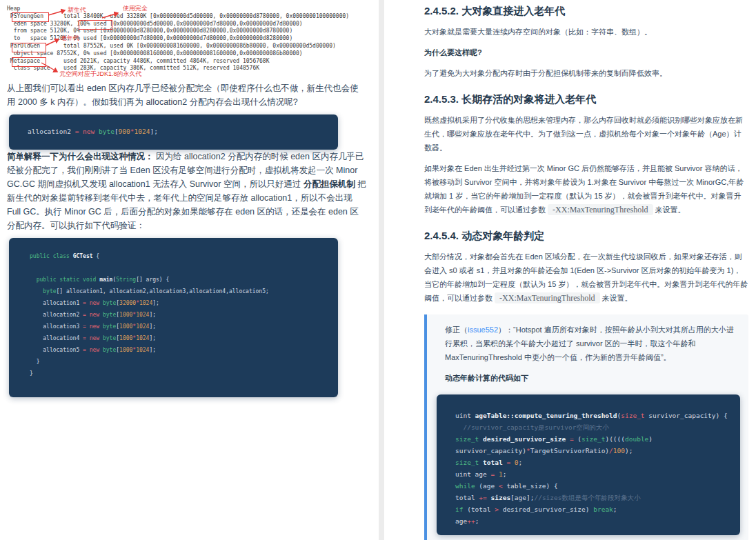 Image resolution: width=756 pixels, height=540 pixels. Describe the element at coordinates (586, 32) in the screenshot. I see `paragraph-large-object: 大对象就是需要大量连续内存空间的对象（比如：字符串、数组）。` at that location.